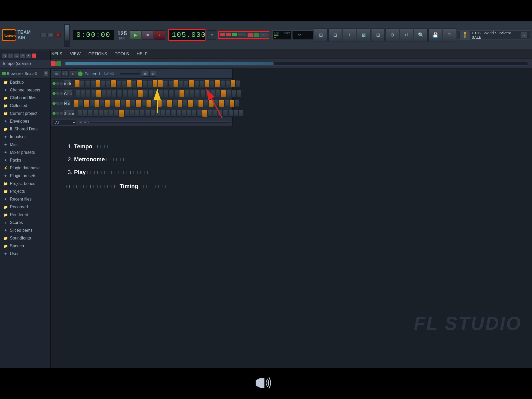 The width and height of the screenshot is (532, 399). What do you see at coordinates (25, 129) in the screenshot?
I see `browser-item-il-shared: 📁 IL Shared Data` at bounding box center [25, 129].